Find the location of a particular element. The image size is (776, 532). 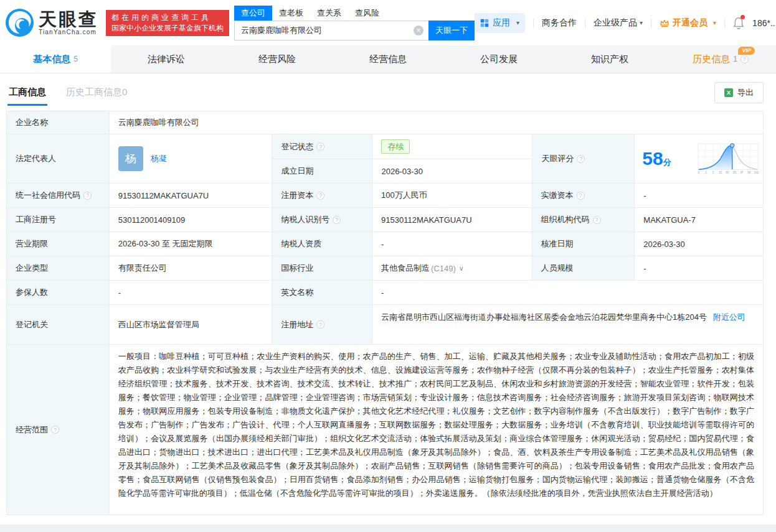

field-label: 法定代表人 is located at coordinates (59, 159).